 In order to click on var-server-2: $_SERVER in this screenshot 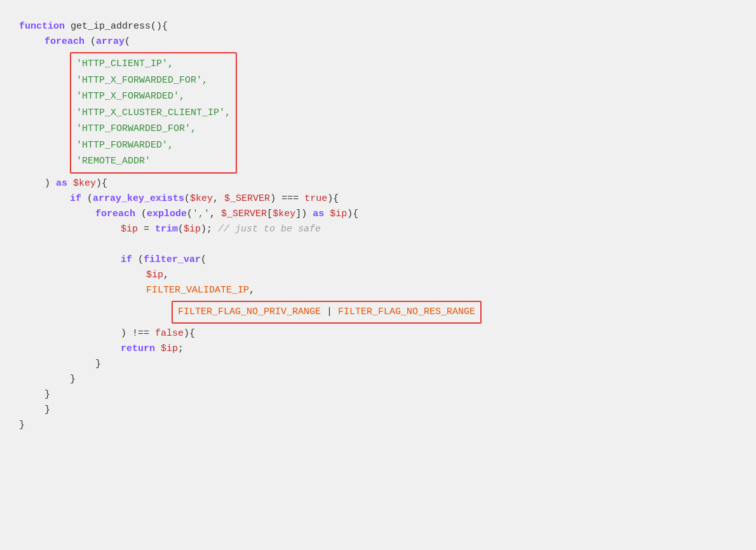, I will do `click(244, 214)`.